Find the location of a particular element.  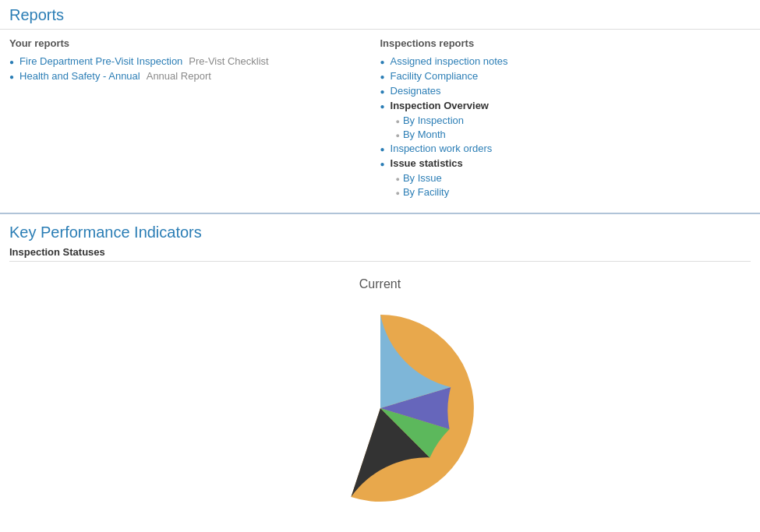

page-header: Reports is located at coordinates (380, 15).